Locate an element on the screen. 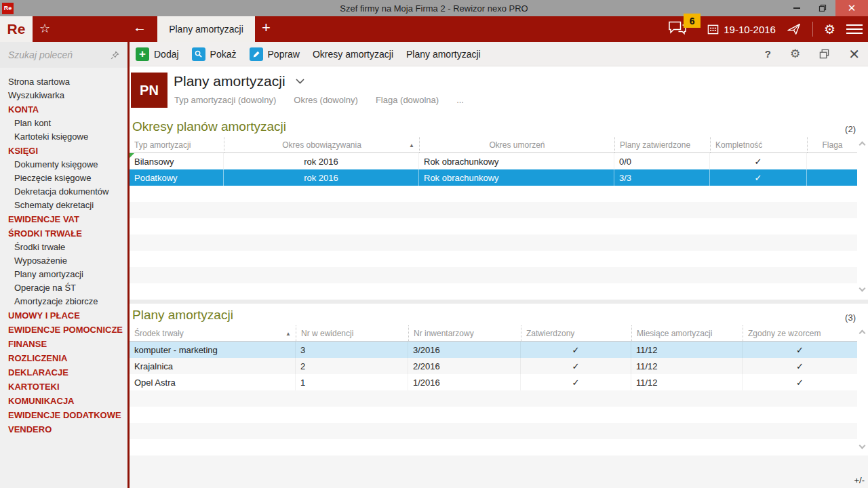  send-icon is located at coordinates (794, 29).